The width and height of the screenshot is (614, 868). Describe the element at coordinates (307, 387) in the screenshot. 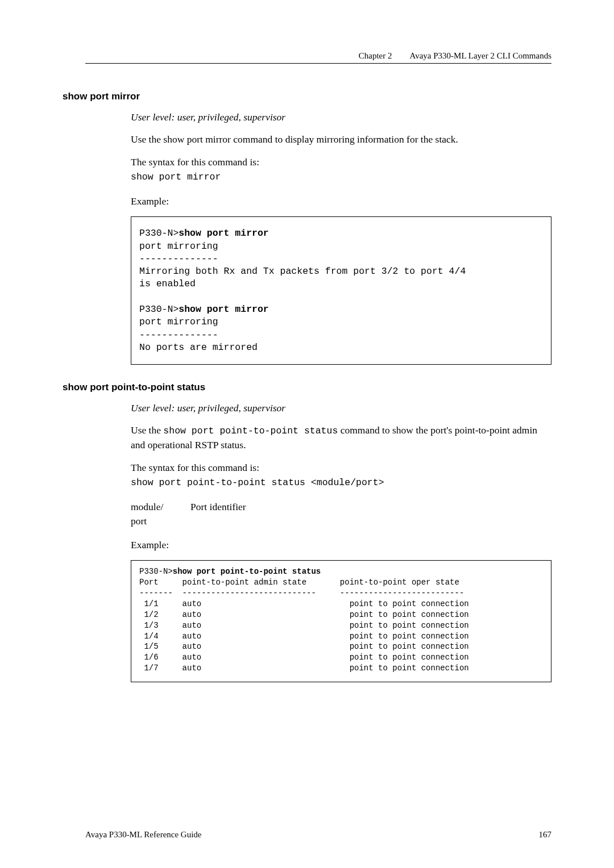

I see `section2-heading: show port point-to-point status` at that location.